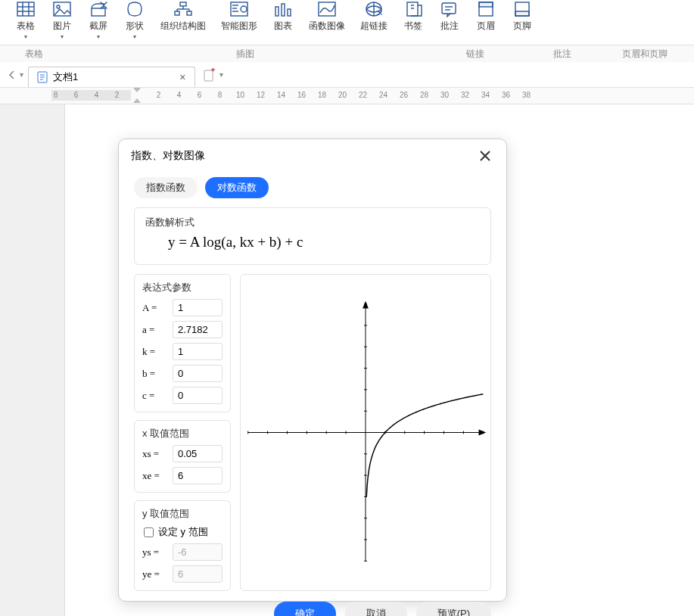 The width and height of the screenshot is (694, 616). Describe the element at coordinates (198, 454) in the screenshot. I see `param-xs-input` at that location.